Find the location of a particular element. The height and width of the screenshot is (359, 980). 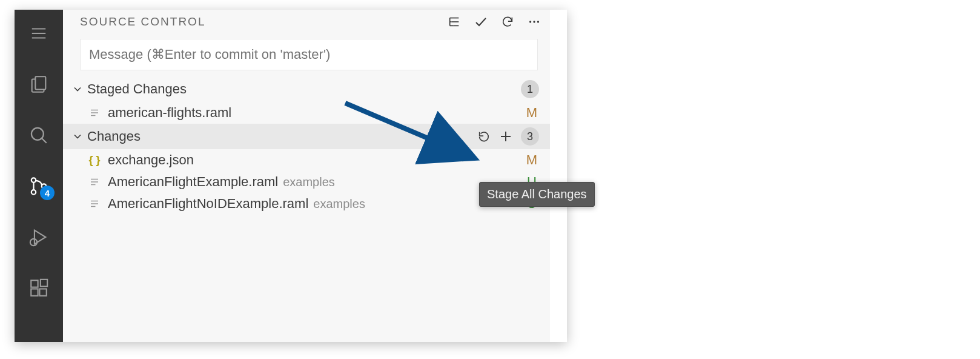

section-changes: Changes 3 is located at coordinates (306, 136).